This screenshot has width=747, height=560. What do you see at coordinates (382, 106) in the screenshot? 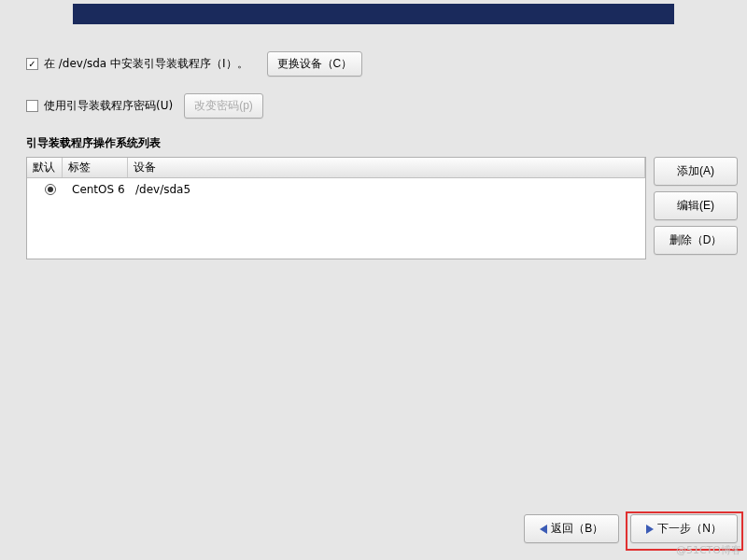
I see `bootloader-password-row: 使用引导装载程序密码(U) 改变密码(p)` at bounding box center [382, 106].